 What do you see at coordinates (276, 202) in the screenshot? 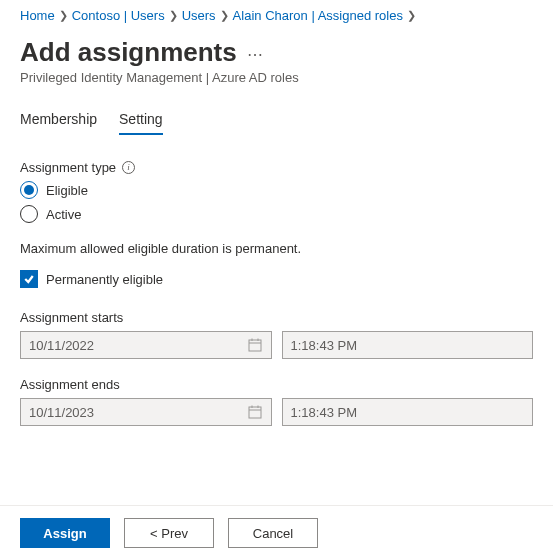
I see `assignment-type-radio-group: Eligible Active` at bounding box center [276, 202].